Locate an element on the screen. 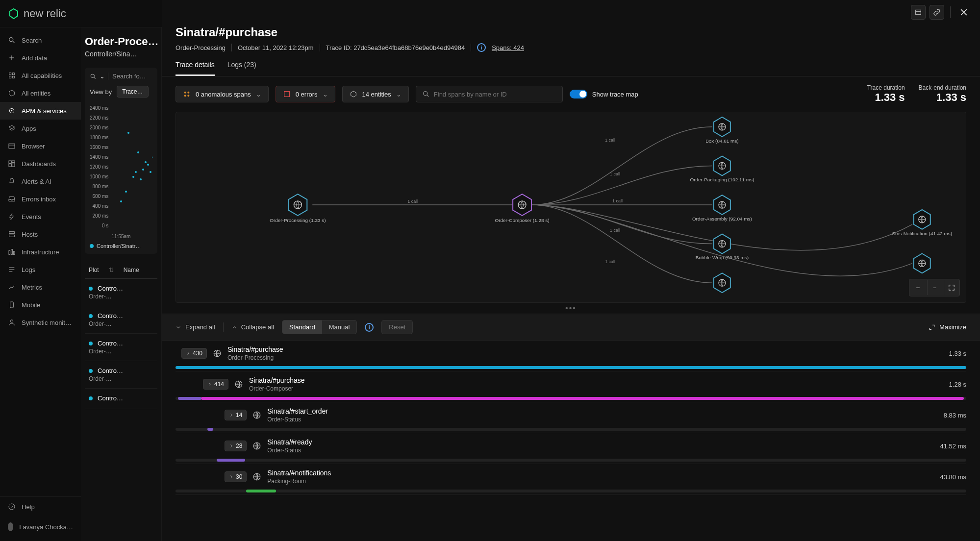  export-icon is located at coordinates (918, 12).